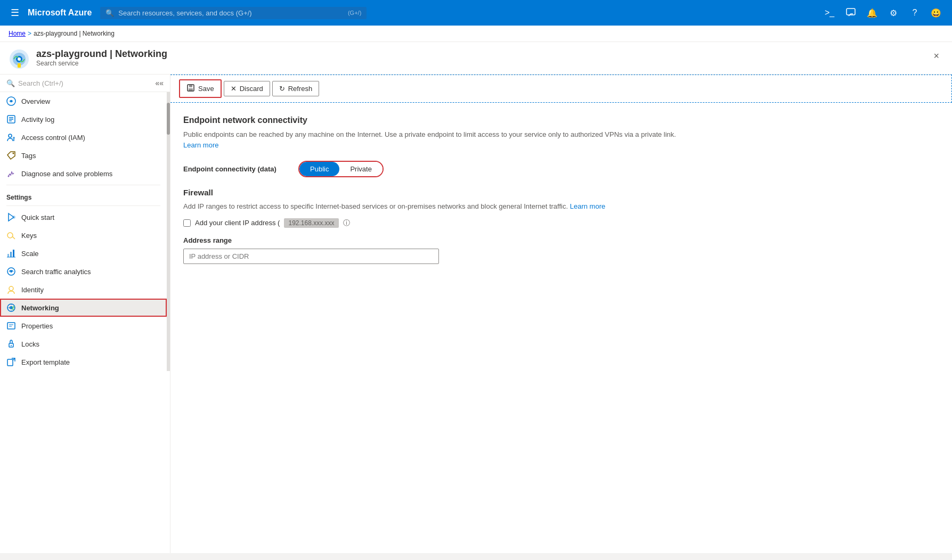  I want to click on endpoint-title: Endpoint network connectivity, so click(437, 120).